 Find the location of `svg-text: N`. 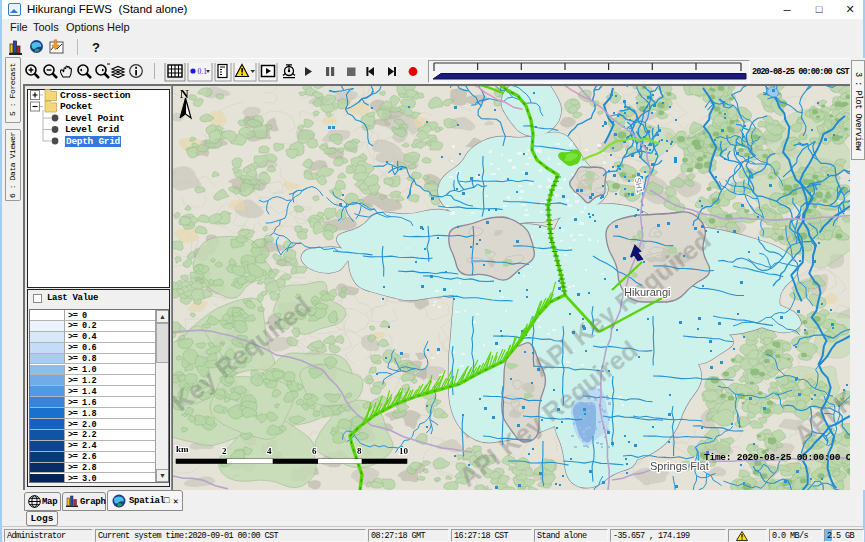

svg-text: N is located at coordinates (184, 94).